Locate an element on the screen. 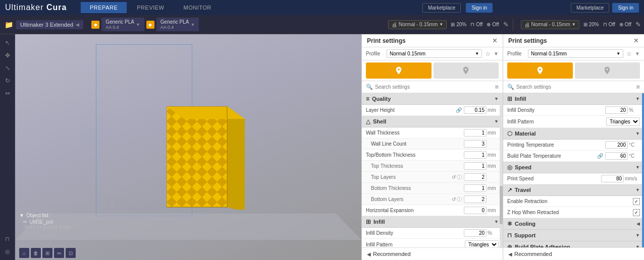 The height and width of the screenshot is (260, 644). left-profile-arrow: ▼ is located at coordinates (496, 53).